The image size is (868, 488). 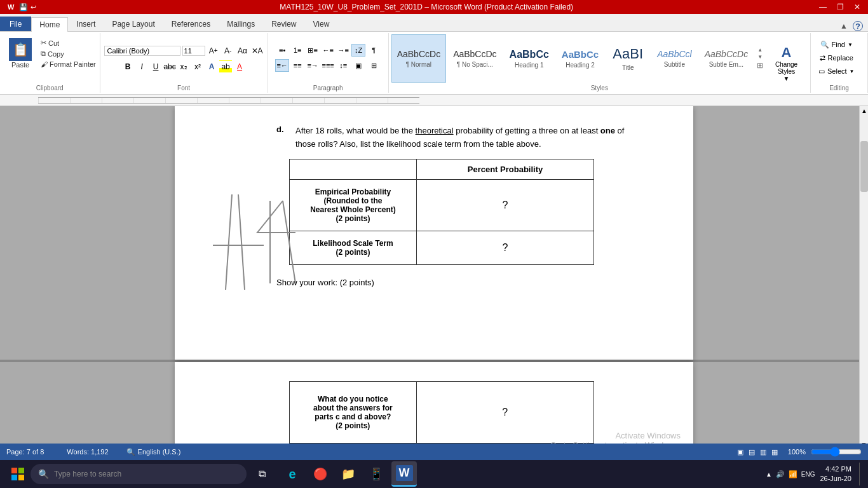 What do you see at coordinates (763, 452) in the screenshot?
I see `view-reading-icon: ▥` at bounding box center [763, 452].